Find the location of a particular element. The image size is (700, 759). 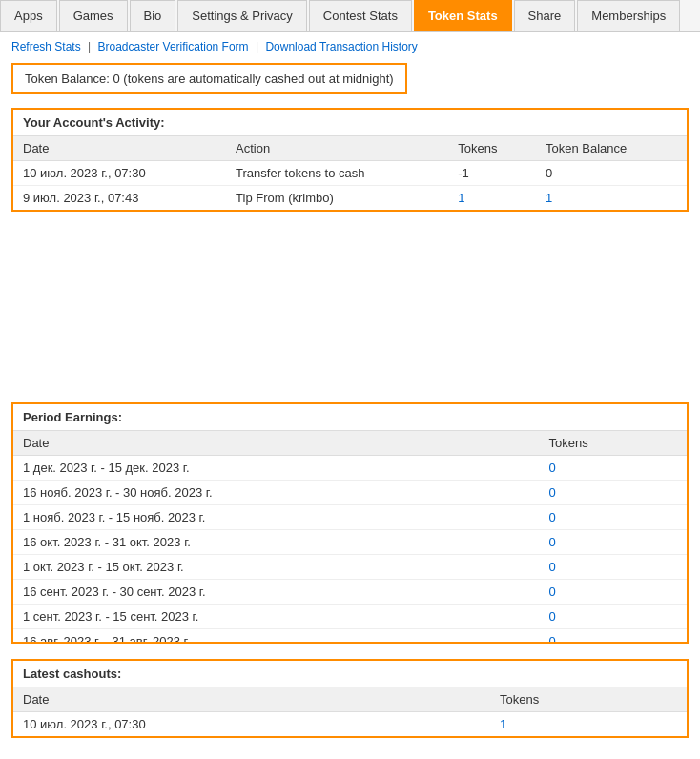

col-action: Action is located at coordinates (338, 149).